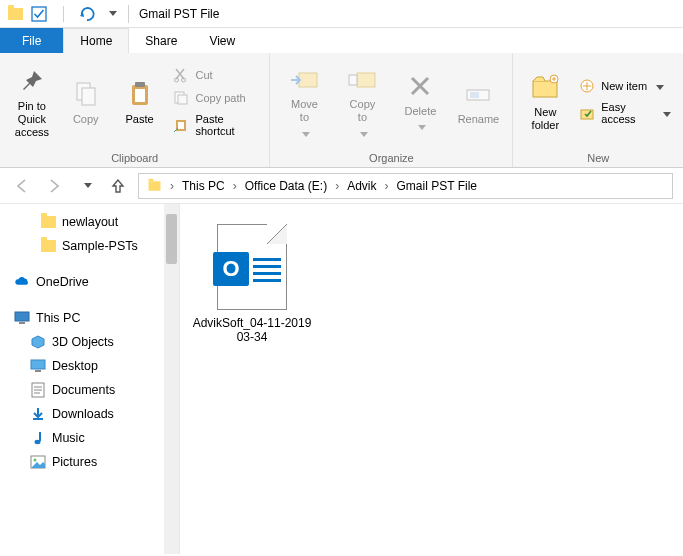  I want to click on title-bar: Gmail PST File, so click(342, 14).